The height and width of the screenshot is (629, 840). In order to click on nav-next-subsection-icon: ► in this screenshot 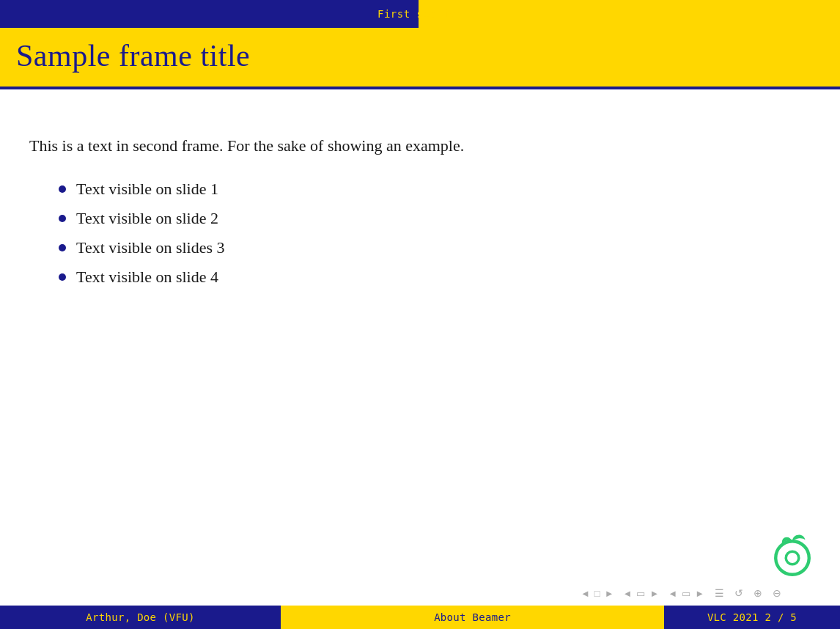, I will do `click(699, 594)`.